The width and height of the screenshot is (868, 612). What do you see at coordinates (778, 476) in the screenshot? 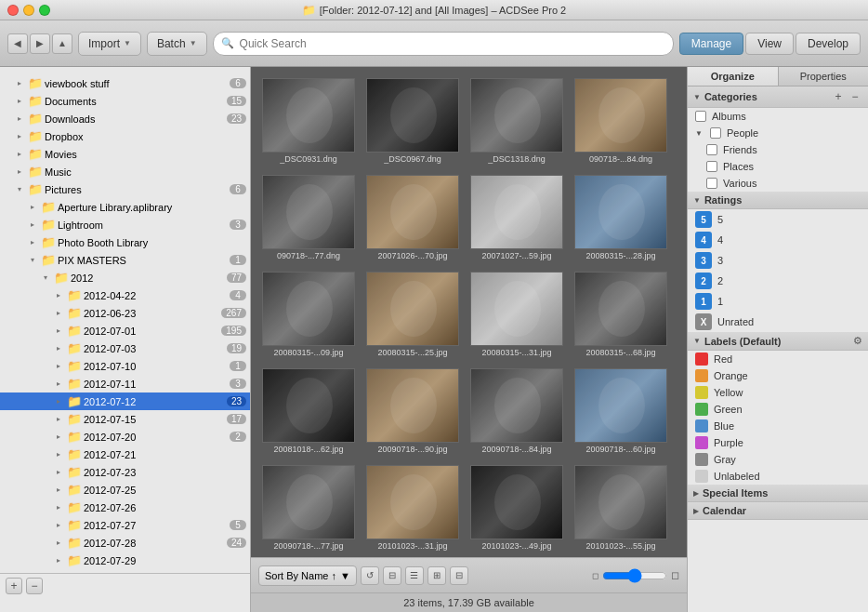
I see `label-item-unlabeled: Unlabeled` at bounding box center [778, 476].